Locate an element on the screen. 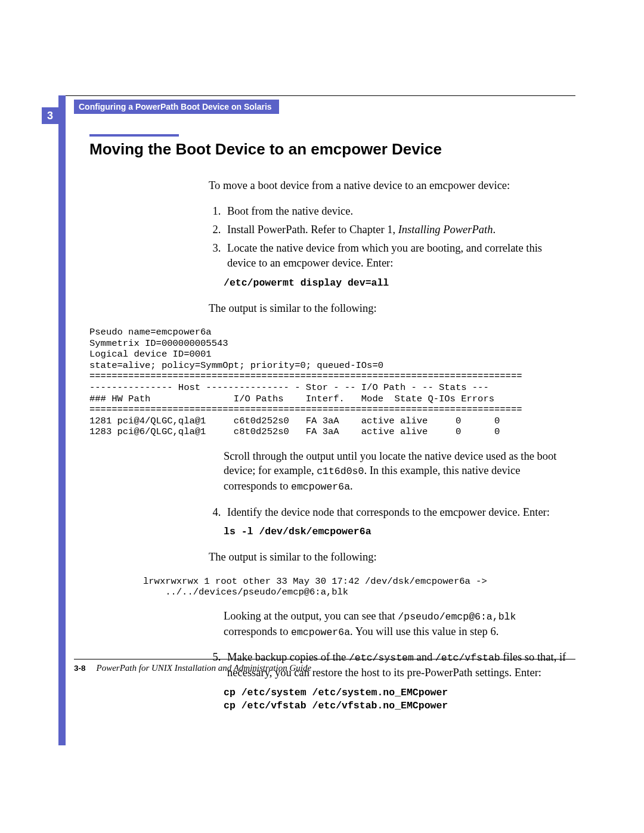 This screenshot has height=833, width=644. page-footer: 3-8 PowerPath for UNIX Installation and … is located at coordinates (324, 666).